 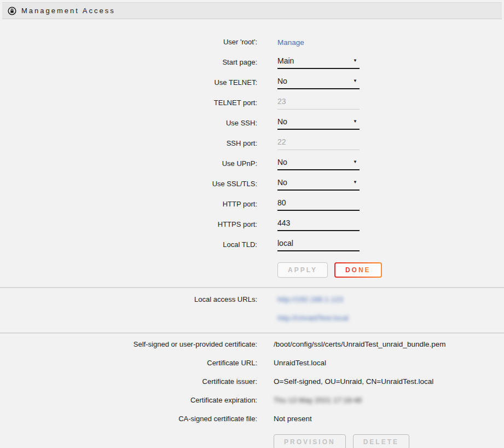 What do you see at coordinates (381, 441) in the screenshot?
I see `delete-button: DELETE` at bounding box center [381, 441].